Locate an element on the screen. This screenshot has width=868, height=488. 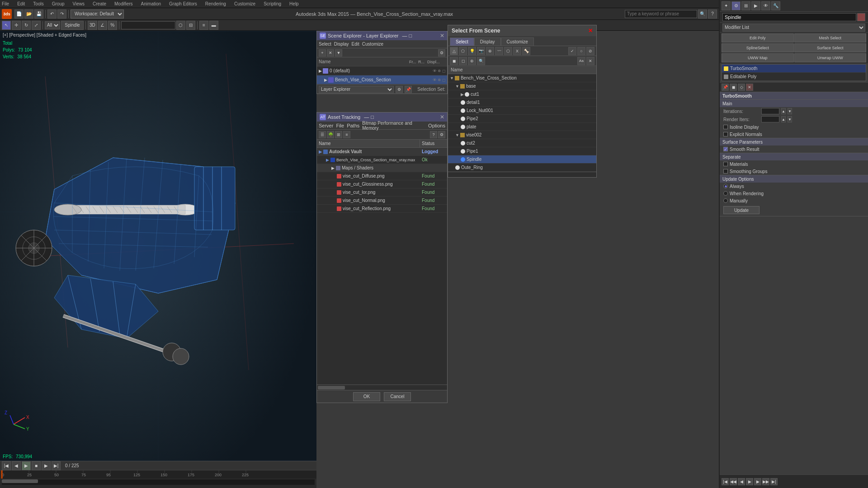
align-btn: ⊟ is located at coordinates (191, 25).